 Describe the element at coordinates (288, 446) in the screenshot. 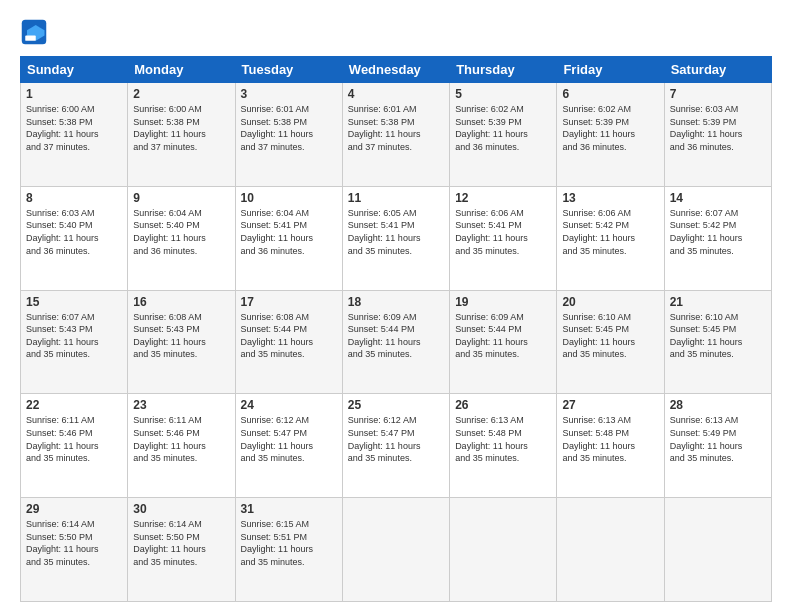

I see `calendar-cell: 24Sunrise: 6:12 AM Sunset: 5:47 PM Dayli…` at that location.